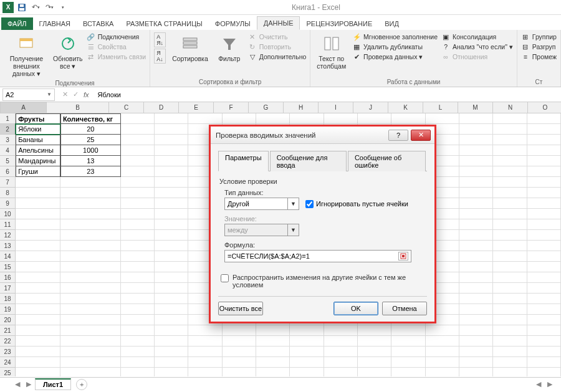  I want to click on cell: Апельсины, so click(38, 151).